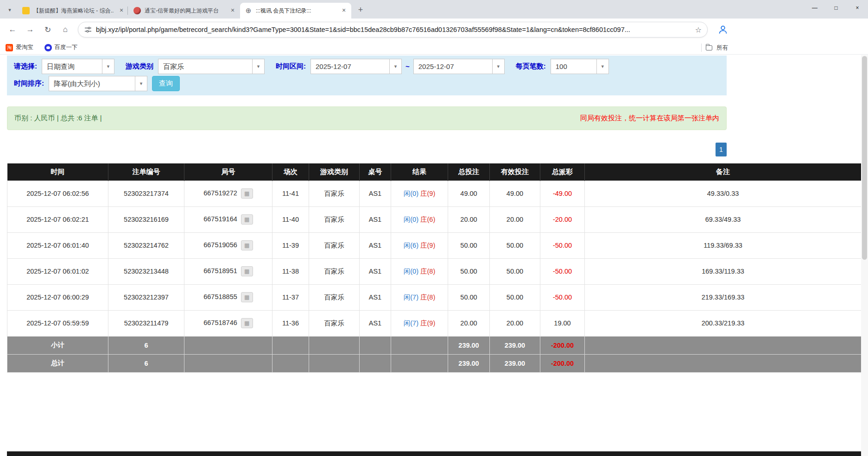 The height and width of the screenshot is (456, 868). Describe the element at coordinates (88, 30) in the screenshot. I see `site-info-icon` at that location.